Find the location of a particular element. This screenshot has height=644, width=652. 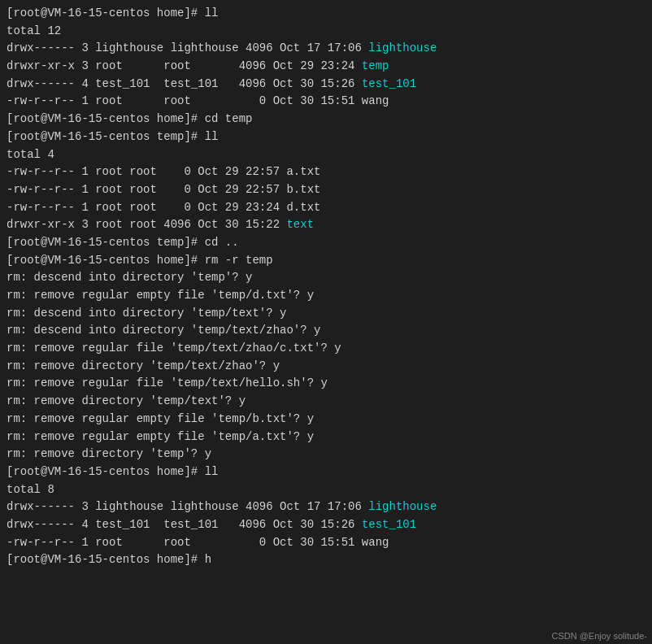

terminal-line: -rw-r--r-- 1 root root 0 Oct 29 23:24 d.… is located at coordinates (326, 208).